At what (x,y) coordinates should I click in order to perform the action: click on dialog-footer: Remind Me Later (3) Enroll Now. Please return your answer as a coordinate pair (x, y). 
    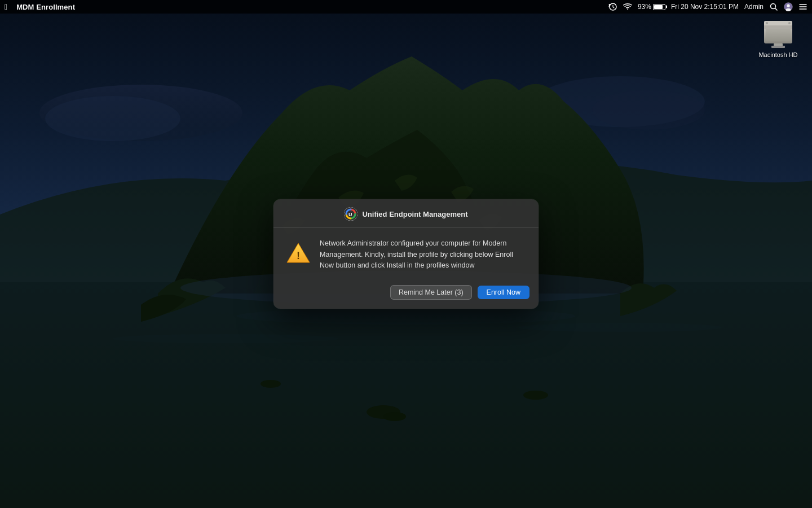
    Looking at the image, I should click on (406, 295).